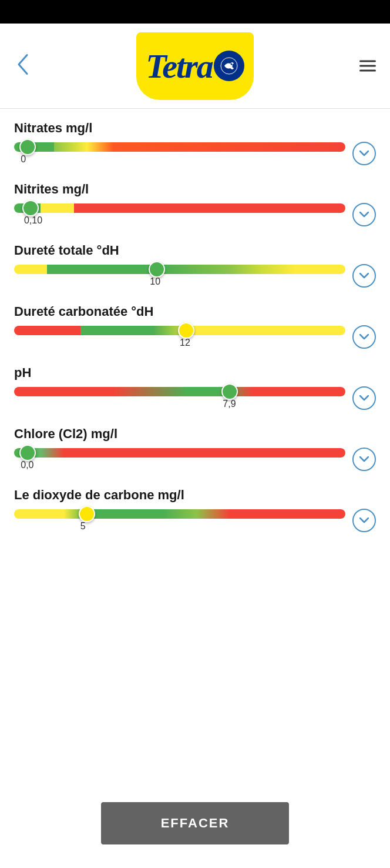 The width and height of the screenshot is (390, 868). What do you see at coordinates (284, 404) in the screenshot?
I see `slider-value-ph: 7,9` at bounding box center [284, 404].